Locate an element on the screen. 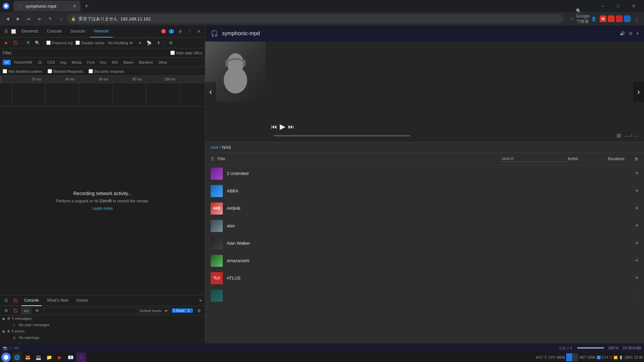 The width and height of the screenshot is (644, 362). filter-input is located at coordinates (85, 53).